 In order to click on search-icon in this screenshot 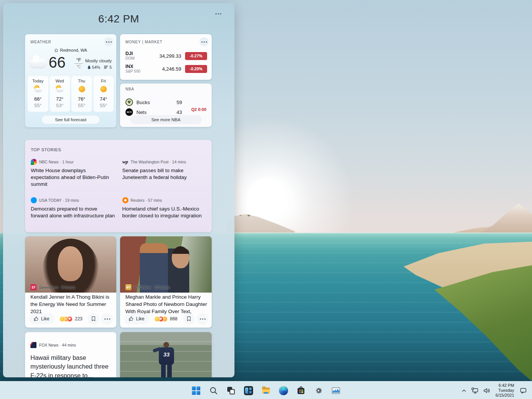, I will do `click(214, 391)`.